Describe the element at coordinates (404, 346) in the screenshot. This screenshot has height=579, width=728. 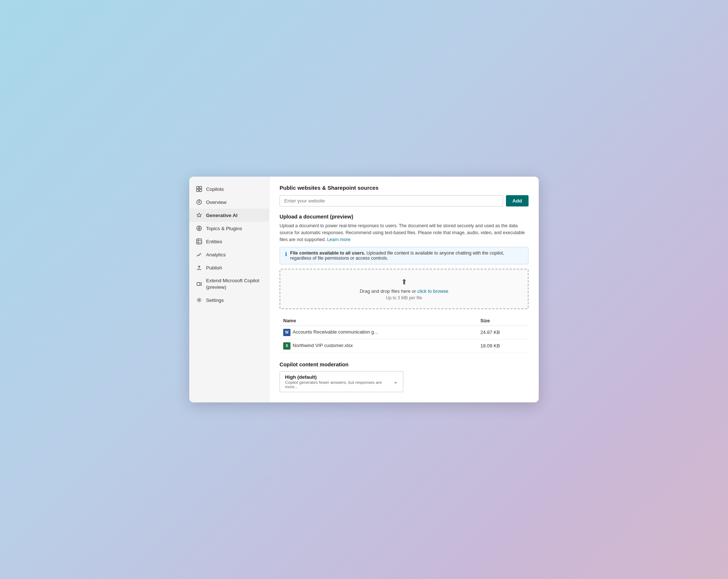
I see `table-row: XNorthwind VIP customer.xlsx18.09 KB` at that location.